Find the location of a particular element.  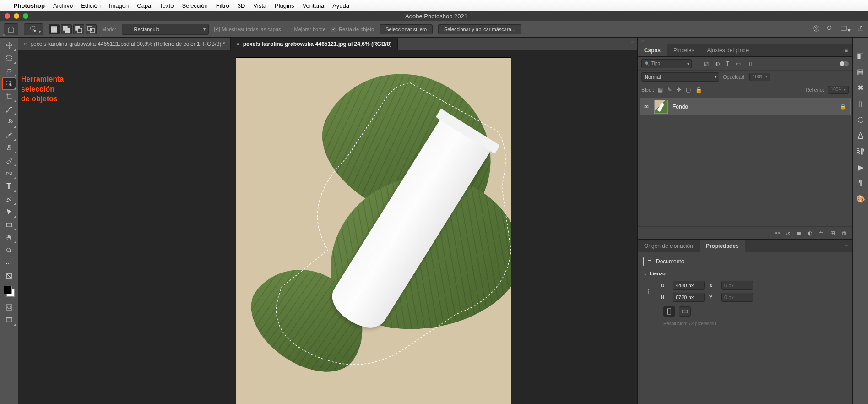

menu-archivo: Archivo is located at coordinates (63, 5).